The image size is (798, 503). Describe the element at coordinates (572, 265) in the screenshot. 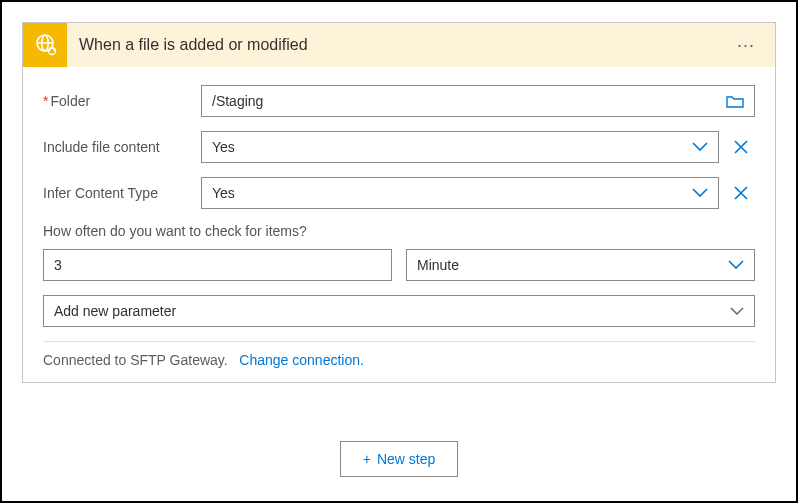

I see `frequency-unit-value: Minute` at that location.